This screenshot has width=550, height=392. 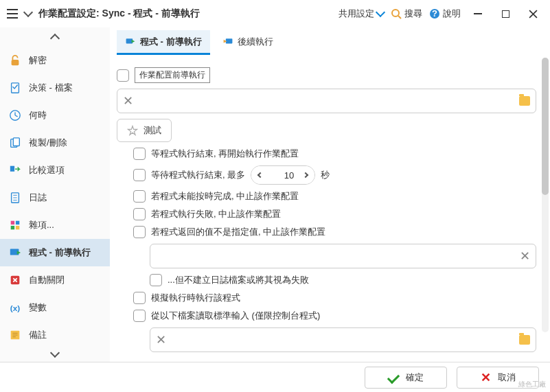 What do you see at coordinates (139, 214) in the screenshot?
I see `checkbox-fail-abort` at bounding box center [139, 214].